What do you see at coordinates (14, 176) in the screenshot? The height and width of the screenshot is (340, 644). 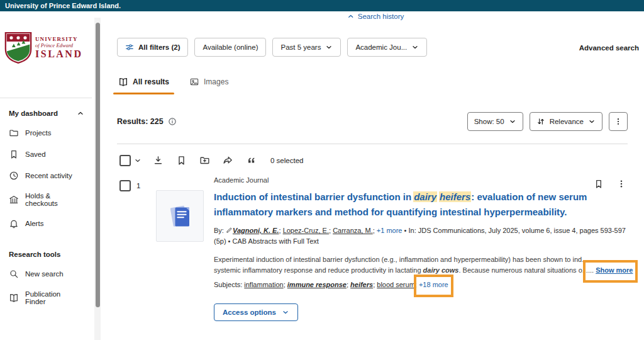 I see `history-icon` at bounding box center [14, 176].